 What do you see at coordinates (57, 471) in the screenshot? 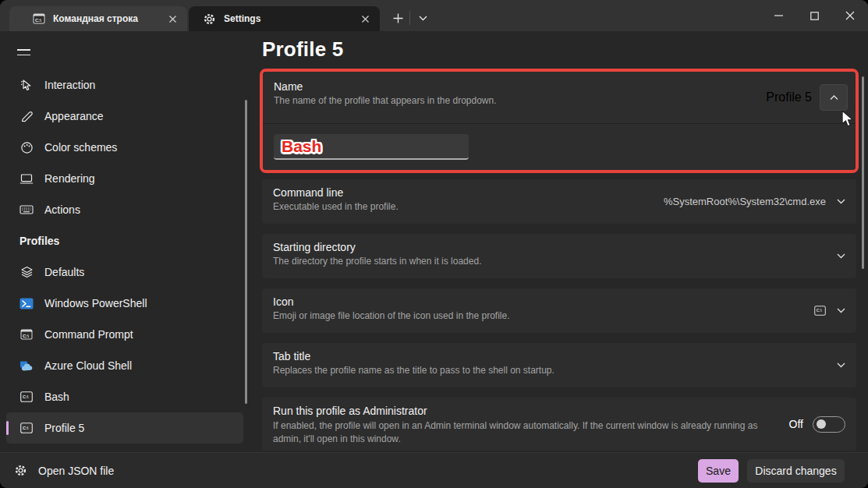
I see `open-json-file-button: Open JSON file` at bounding box center [57, 471].